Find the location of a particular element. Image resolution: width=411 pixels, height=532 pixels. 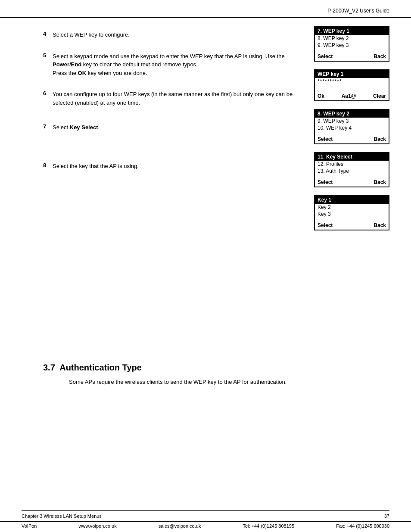

menu2-ok: Ok is located at coordinates (321, 96).